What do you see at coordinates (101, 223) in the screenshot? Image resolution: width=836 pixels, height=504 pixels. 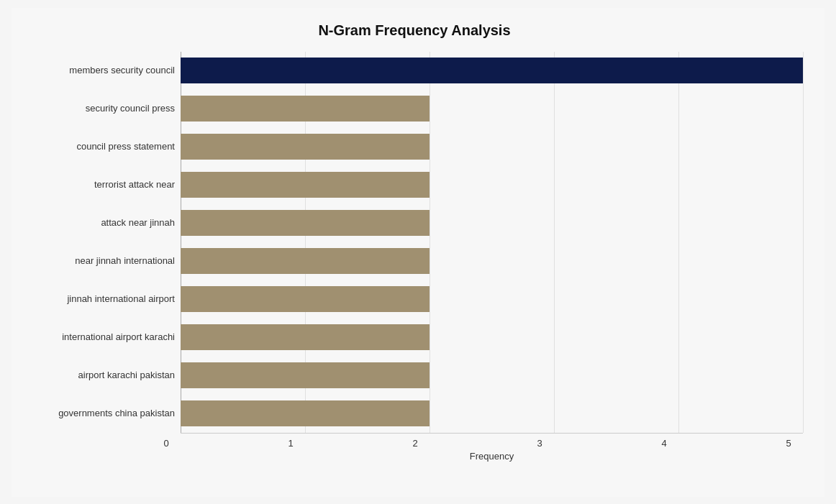 I see `y-label: attack near jinnah` at bounding box center [101, 223].